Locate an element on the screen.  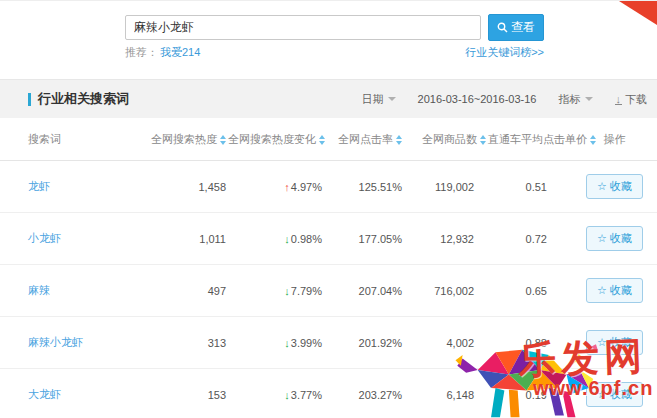
products-value: 119,002 is located at coordinates (449, 187).